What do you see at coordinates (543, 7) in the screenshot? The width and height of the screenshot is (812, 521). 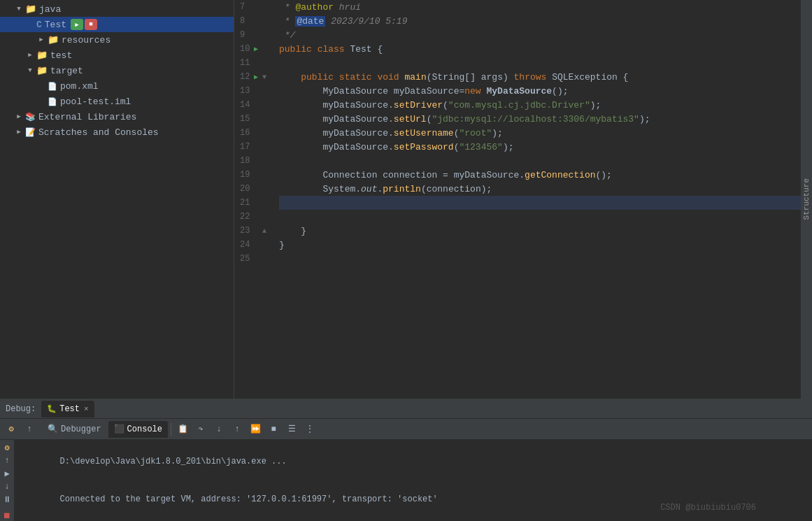 I see `code-line-7: * @author hrui` at bounding box center [543, 7].